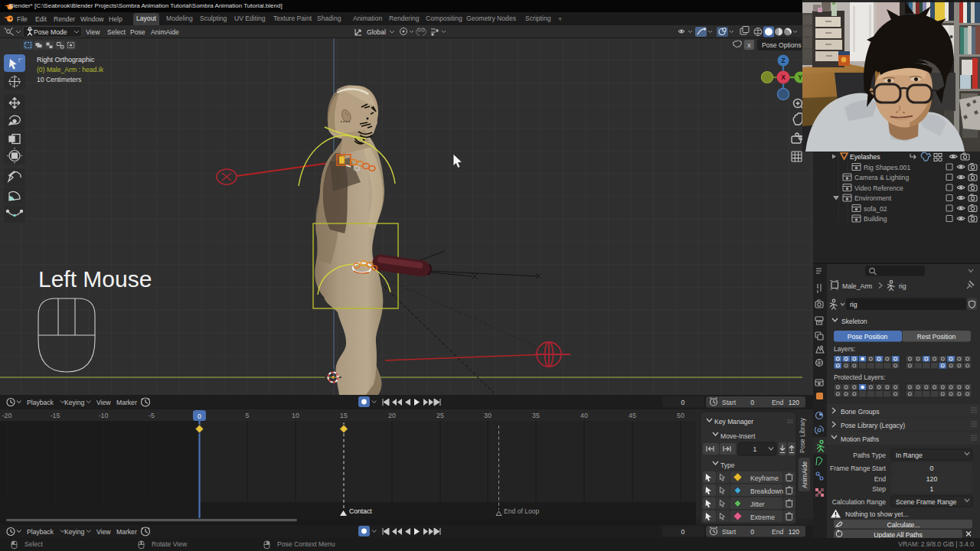 The image size is (980, 551). I want to click on svg-text: Pose Library (Legacy), so click(873, 425).